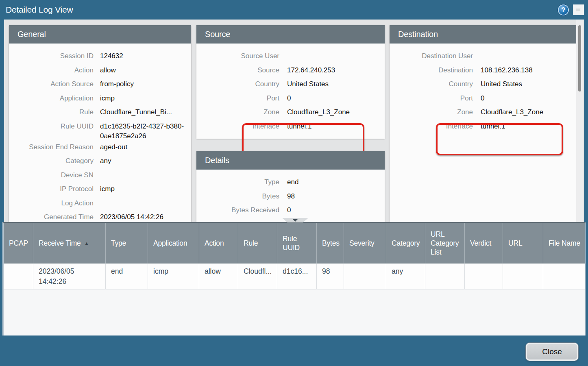 The image size is (588, 366). What do you see at coordinates (100, 57) in the screenshot?
I see `field-row-session-id: Session ID124632` at bounding box center [100, 57].